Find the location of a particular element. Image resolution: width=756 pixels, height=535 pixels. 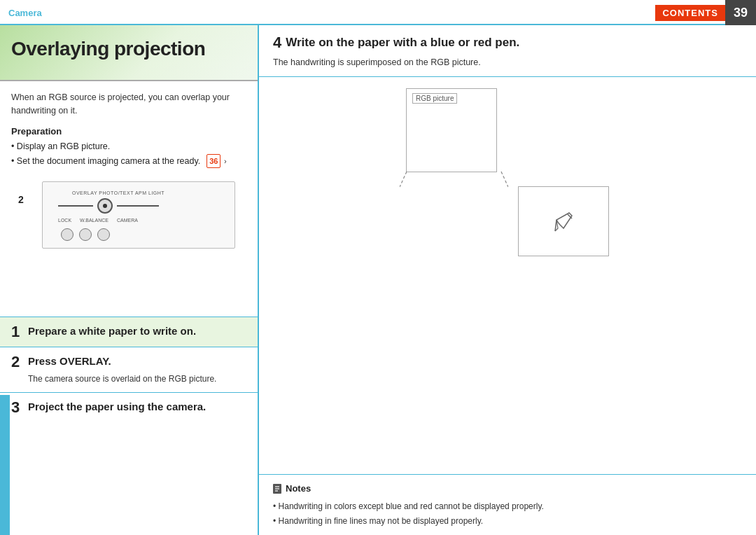

page-ref: 36 is located at coordinates (214, 161).